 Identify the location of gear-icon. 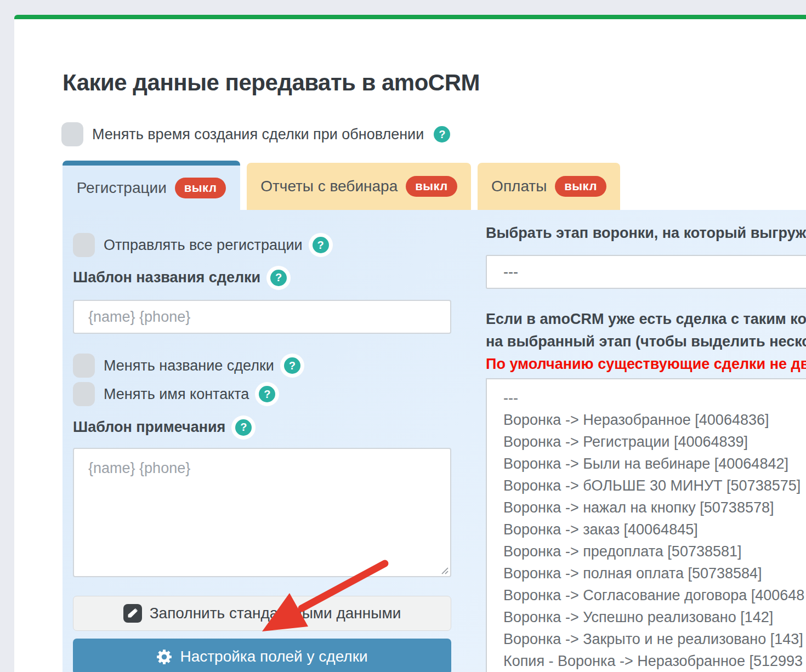
(164, 657).